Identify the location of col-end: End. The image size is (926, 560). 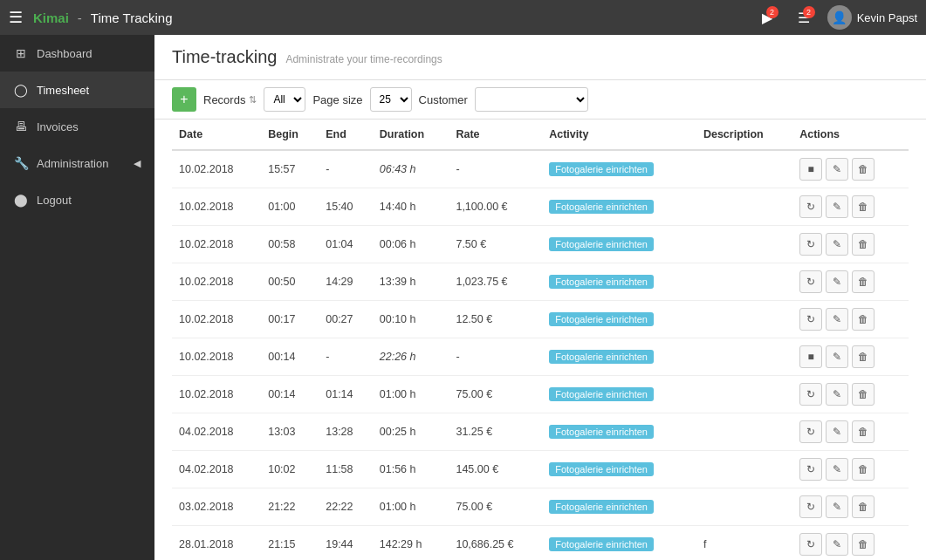
(346, 134).